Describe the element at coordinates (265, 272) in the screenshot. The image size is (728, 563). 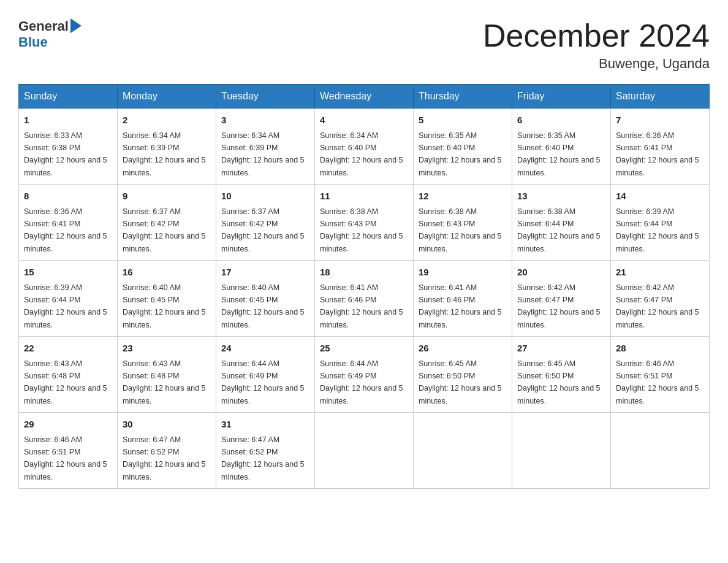
I see `day-number: 17` at that location.